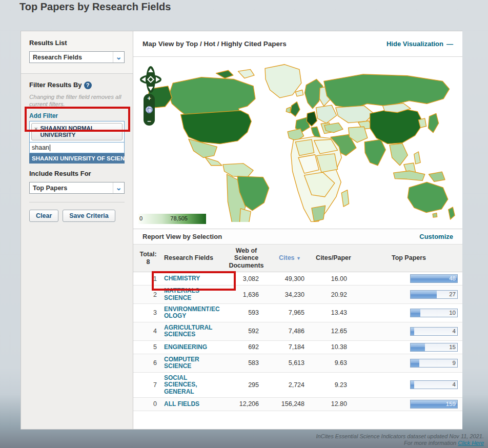 The image size is (488, 448). What do you see at coordinates (333, 331) in the screenshot?
I see `row-cites-per-paper: 12.65` at bounding box center [333, 331].